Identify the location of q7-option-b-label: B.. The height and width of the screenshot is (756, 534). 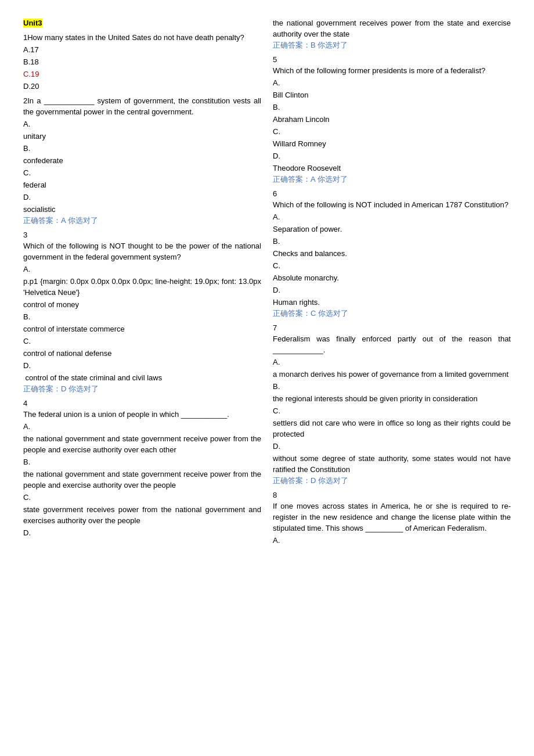
(392, 387).